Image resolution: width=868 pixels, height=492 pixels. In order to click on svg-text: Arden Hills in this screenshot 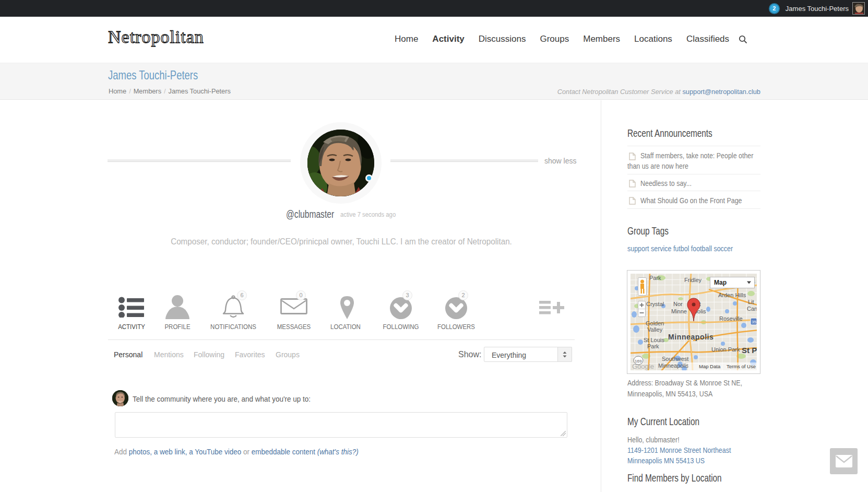, I will do `click(732, 295)`.